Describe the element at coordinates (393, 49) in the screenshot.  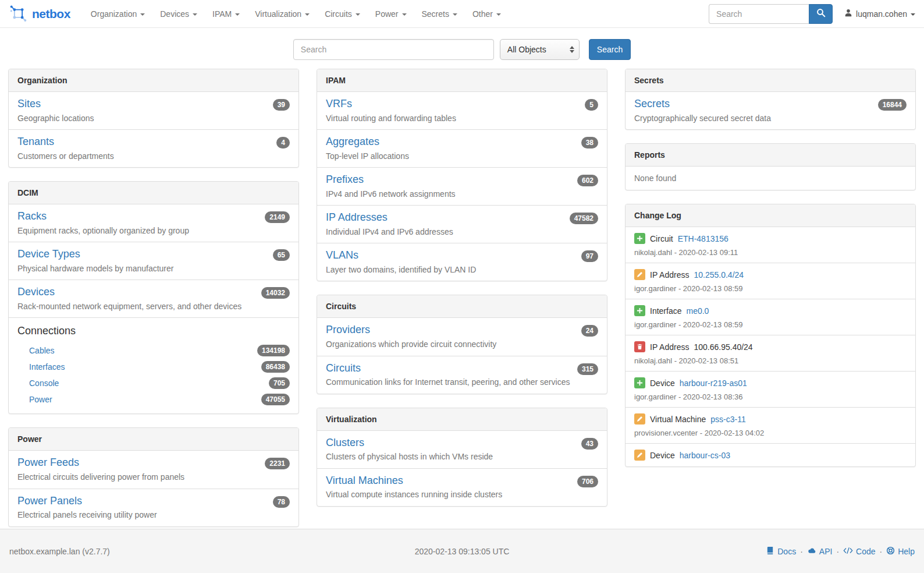
I see `global-search-input` at that location.